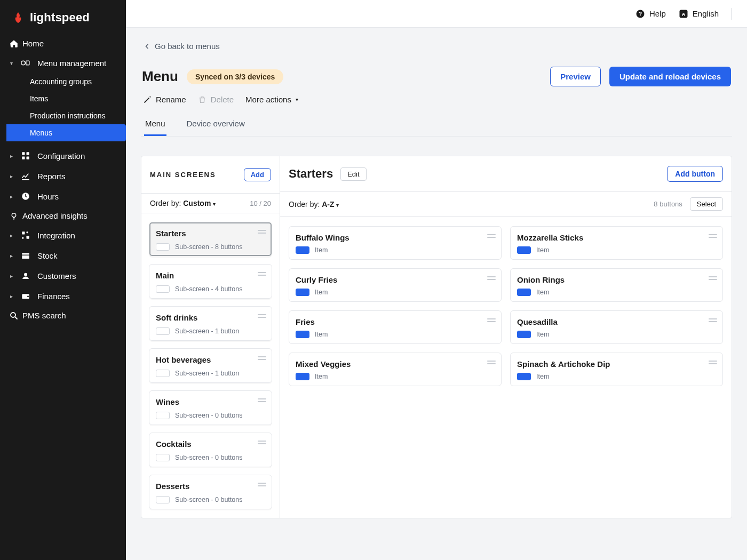 Image resolution: width=747 pixels, height=560 pixels. Describe the element at coordinates (63, 215) in the screenshot. I see `sidebar-item-advanced-insights: Advanced insights` at that location.